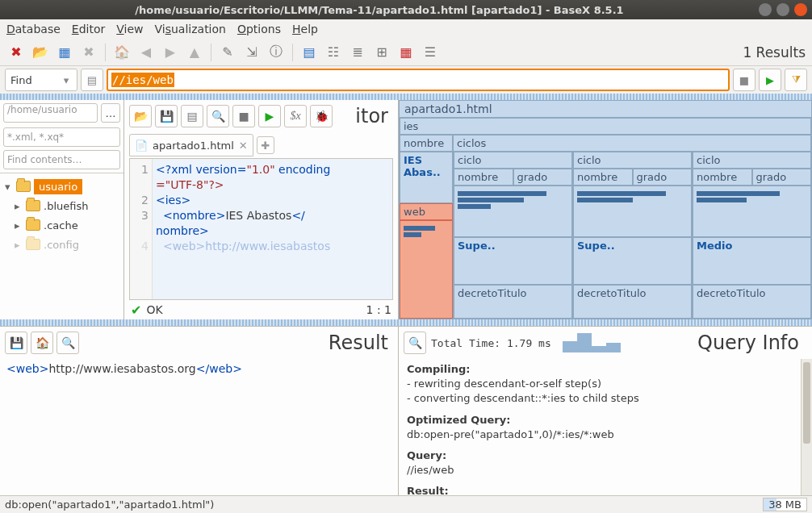 The image size is (812, 513). Describe the element at coordinates (266, 145) in the screenshot. I see `add-tab-button: ✚` at that location.